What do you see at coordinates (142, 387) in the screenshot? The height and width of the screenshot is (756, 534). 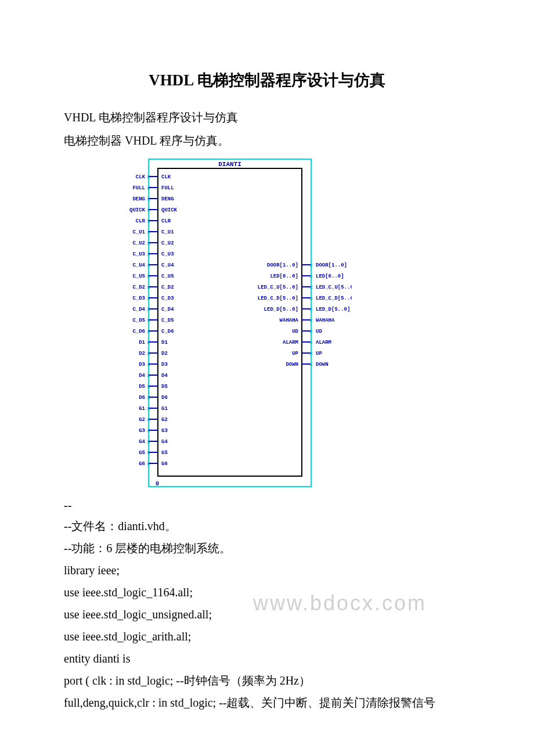 I see `input-label-outer: D5` at bounding box center [142, 387].